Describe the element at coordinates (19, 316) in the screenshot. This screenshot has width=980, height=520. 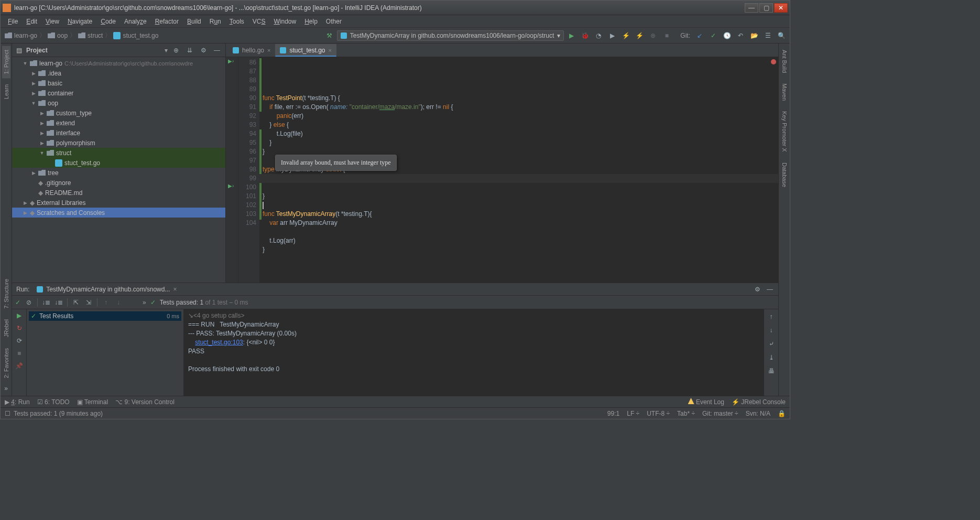
I see `rerun-icon: ▶` at that location.